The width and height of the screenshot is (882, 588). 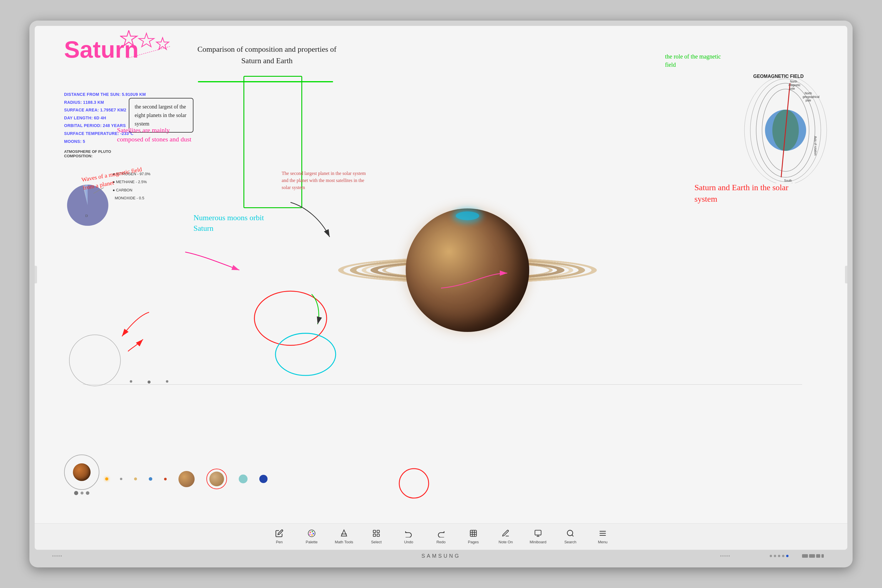 What do you see at coordinates (273, 142) in the screenshot?
I see `green-highlight-rect` at bounding box center [273, 142].